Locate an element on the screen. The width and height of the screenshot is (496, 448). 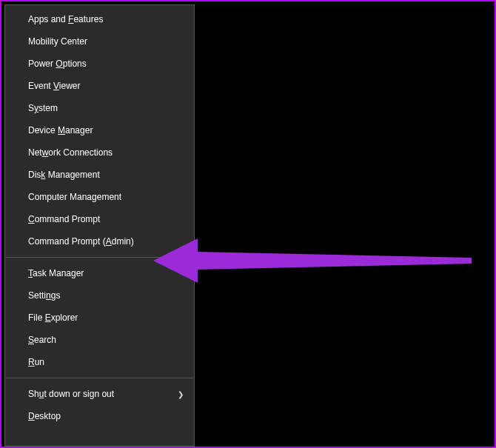
menu-item-run: Run is located at coordinates (99, 362).